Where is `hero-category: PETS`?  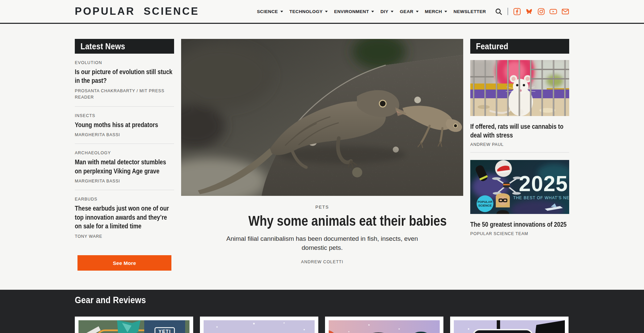 hero-category: PETS is located at coordinates (322, 207).